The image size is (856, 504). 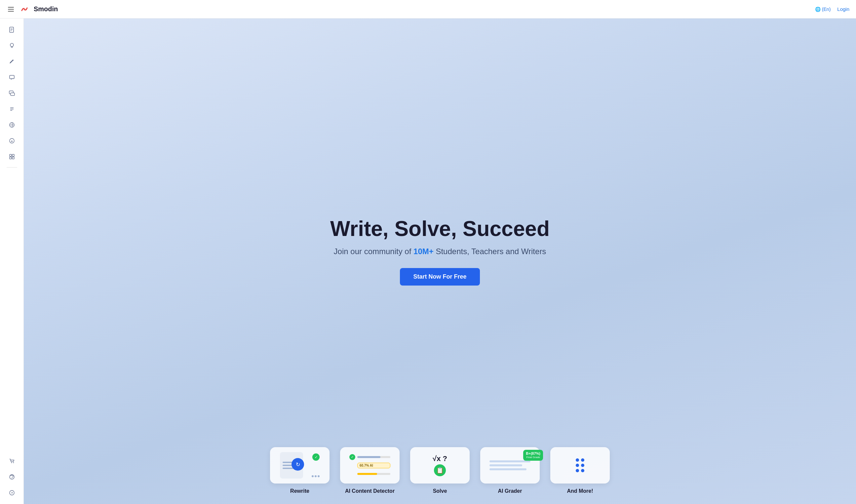 I want to click on start-now-button: Start Now For Free, so click(x=440, y=277).